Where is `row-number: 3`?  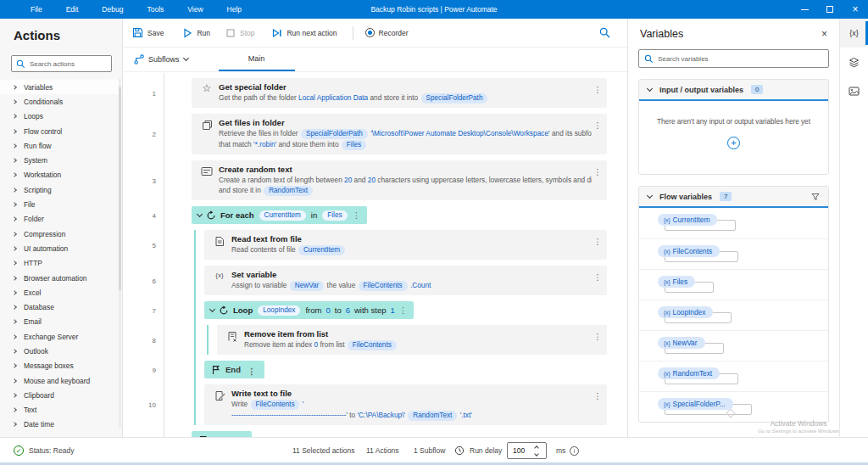
row-number: 3 is located at coordinates (154, 180).